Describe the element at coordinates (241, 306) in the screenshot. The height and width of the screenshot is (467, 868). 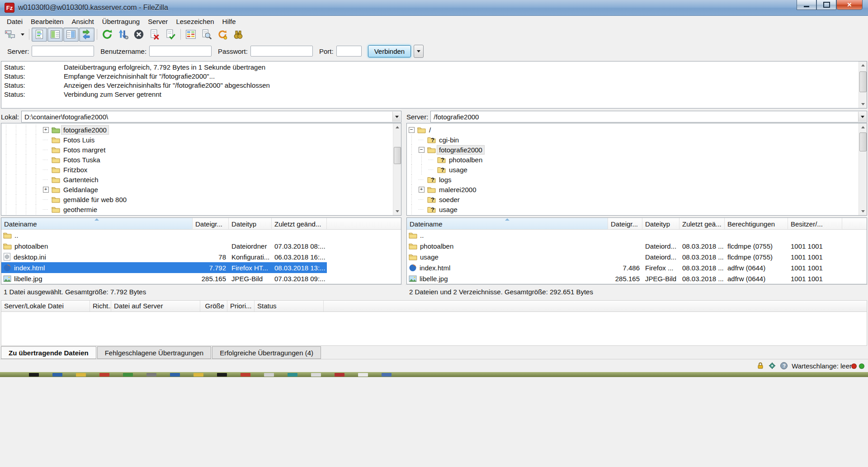
I see `queue-column-priori-: Priori...` at that location.